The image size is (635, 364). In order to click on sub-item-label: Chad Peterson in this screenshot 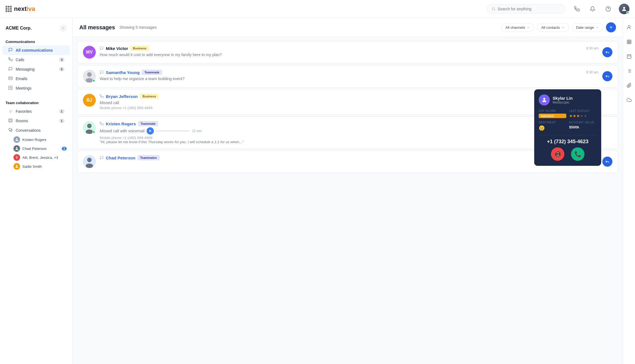, I will do `click(35, 149)`.